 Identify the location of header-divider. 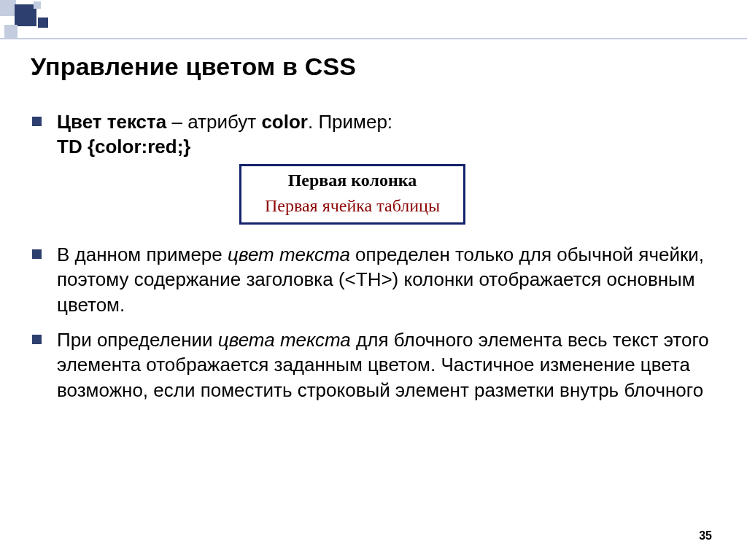
(374, 39).